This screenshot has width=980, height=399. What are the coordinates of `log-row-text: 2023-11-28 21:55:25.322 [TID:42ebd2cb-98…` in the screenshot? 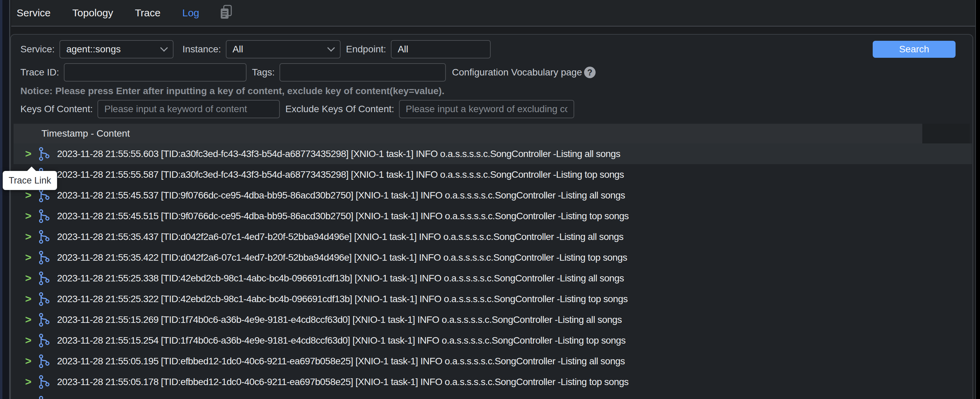 It's located at (342, 299).